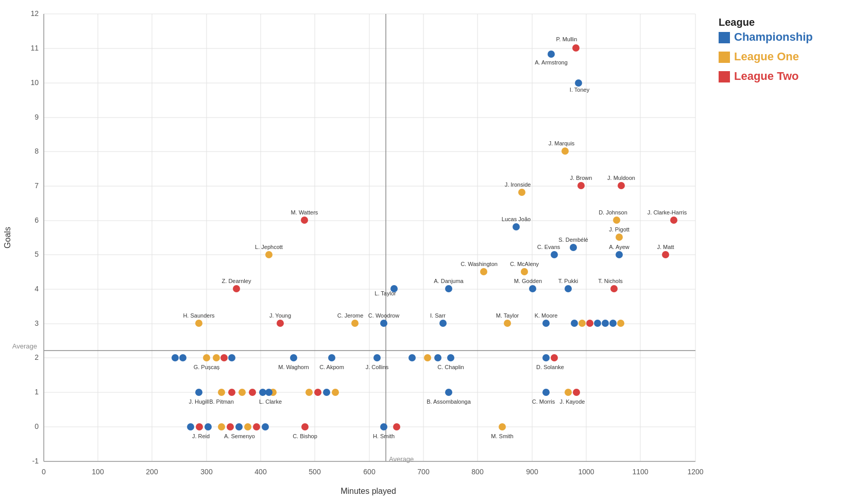 This screenshot has height=498, width=868. What do you see at coordinates (581, 178) in the screenshot?
I see `label-j-brown: J. Brown` at bounding box center [581, 178].